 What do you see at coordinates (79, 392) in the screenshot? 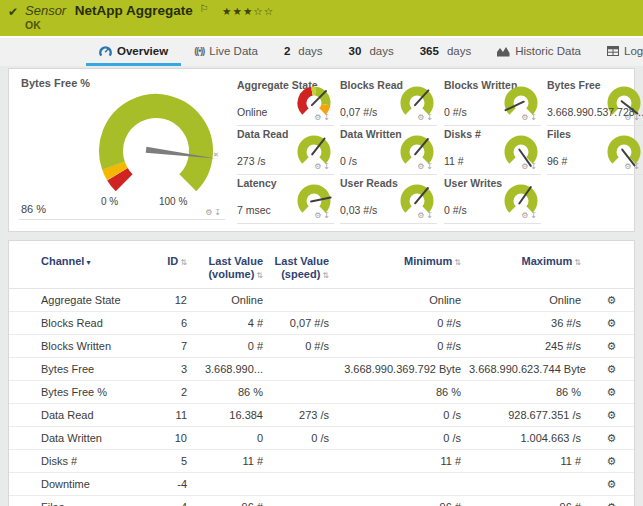
I see `cell-channel: Bytes Free %` at bounding box center [79, 392].